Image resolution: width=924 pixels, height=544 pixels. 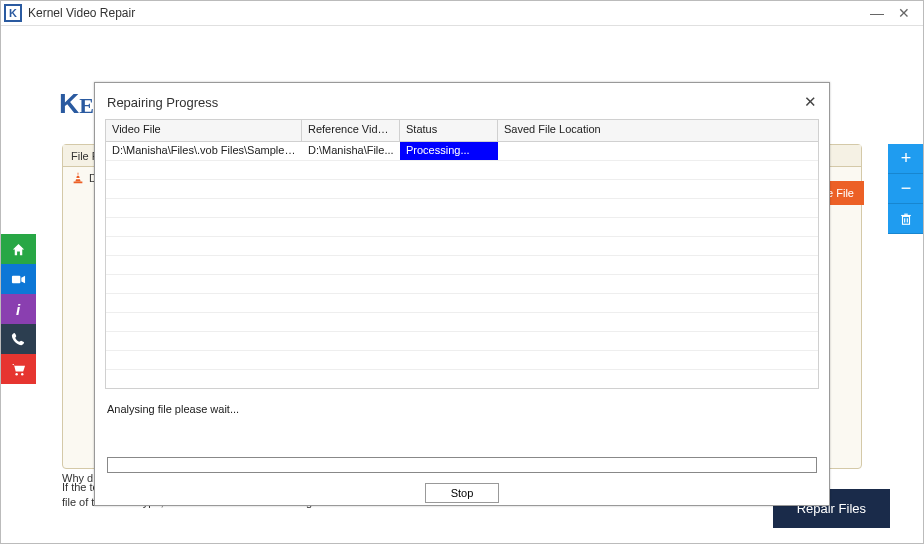 I want to click on remove-file-button: −, so click(x=906, y=189).